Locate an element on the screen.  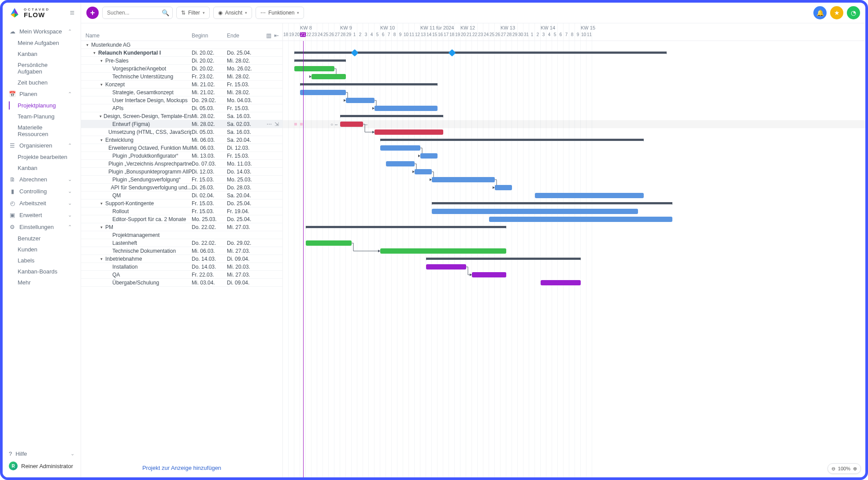
table-row: InstallationDo. 14.03.Mi. 20.03. is located at coordinates (182, 267).